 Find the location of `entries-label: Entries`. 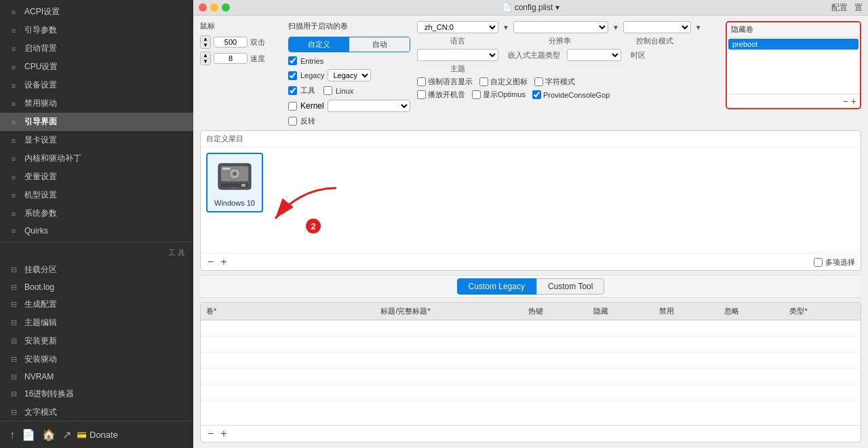

entries-label: Entries is located at coordinates (312, 61).